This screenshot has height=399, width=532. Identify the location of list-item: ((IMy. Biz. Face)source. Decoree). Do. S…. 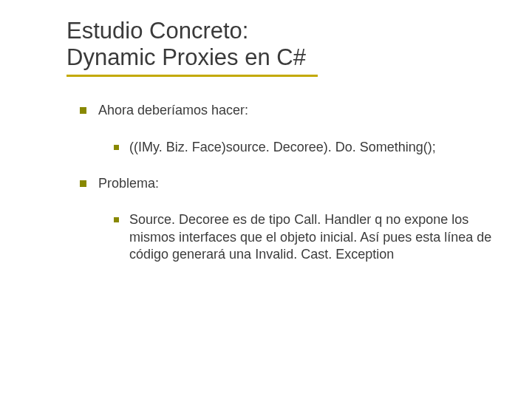
(308, 148).